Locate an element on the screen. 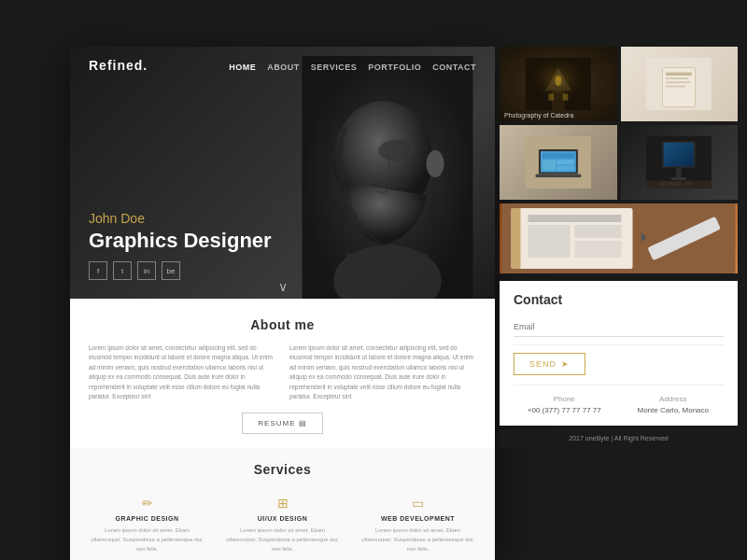 Image resolution: width=747 pixels, height=560 pixels. hero-content: John Doe Graphics Designer is located at coordinates (180, 231).